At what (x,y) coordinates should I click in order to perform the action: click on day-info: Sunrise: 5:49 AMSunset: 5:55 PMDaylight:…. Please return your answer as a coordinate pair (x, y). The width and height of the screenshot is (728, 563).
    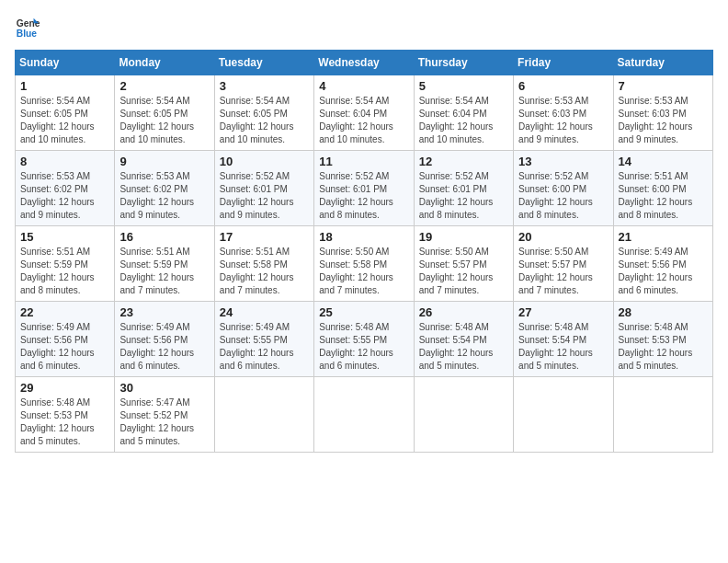
    Looking at the image, I should click on (265, 347).